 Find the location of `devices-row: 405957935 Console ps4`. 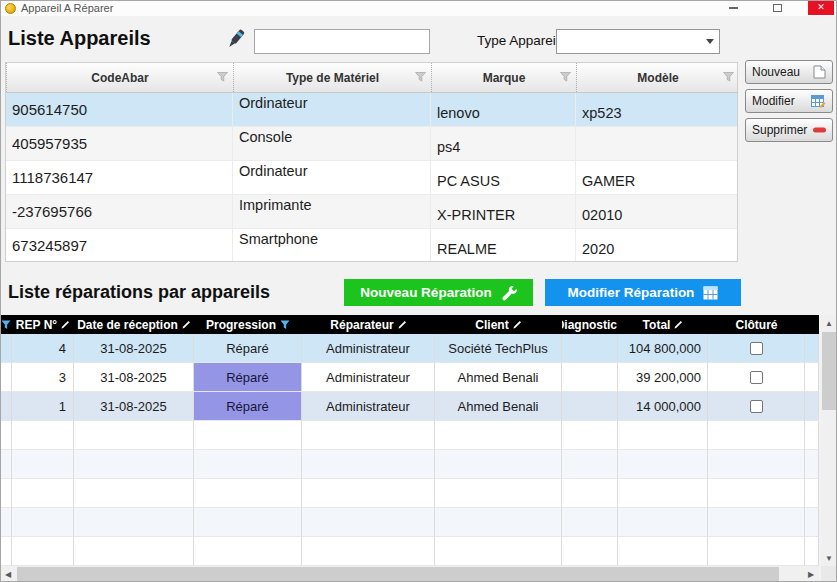

devices-row: 405957935 Console ps4 is located at coordinates (372, 144).